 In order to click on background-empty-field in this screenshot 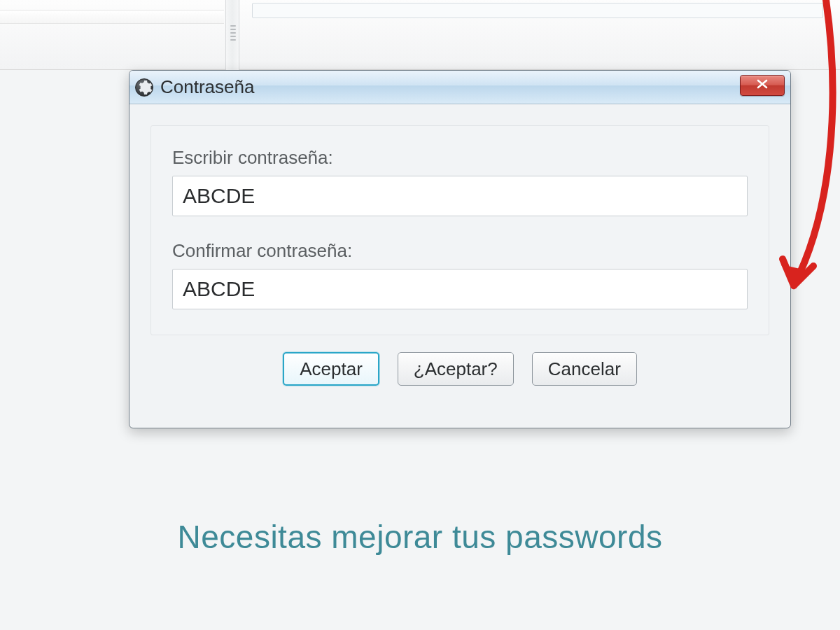, I will do `click(538, 10)`.